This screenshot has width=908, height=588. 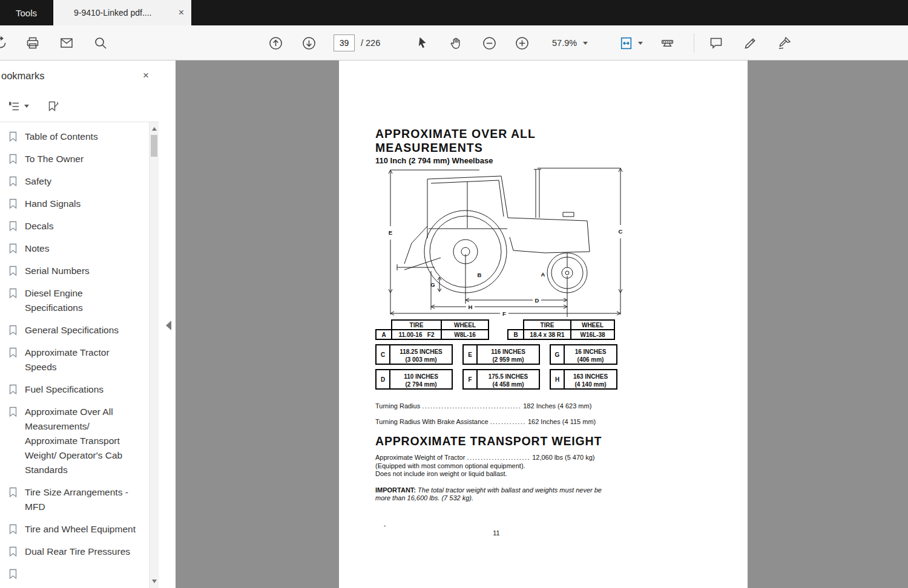 What do you see at coordinates (454, 43) in the screenshot?
I see `toolbar: / 226 57.9%` at bounding box center [454, 43].